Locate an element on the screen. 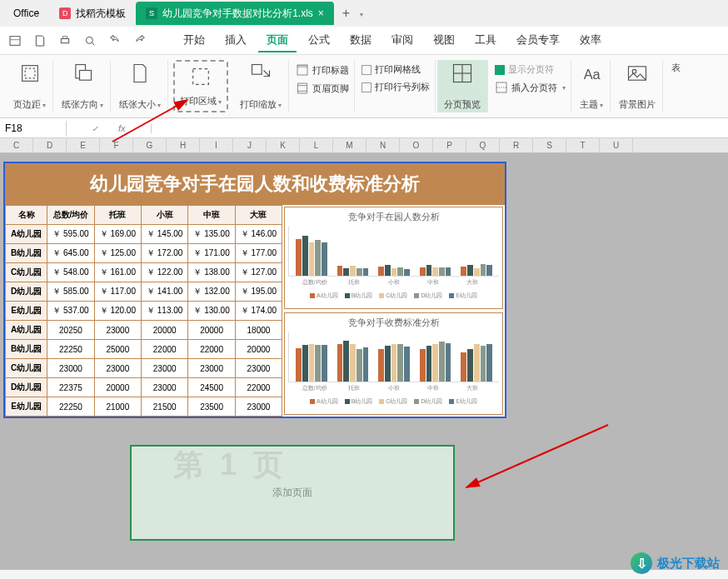  theme-button: Aa 主题 is located at coordinates (591, 87).